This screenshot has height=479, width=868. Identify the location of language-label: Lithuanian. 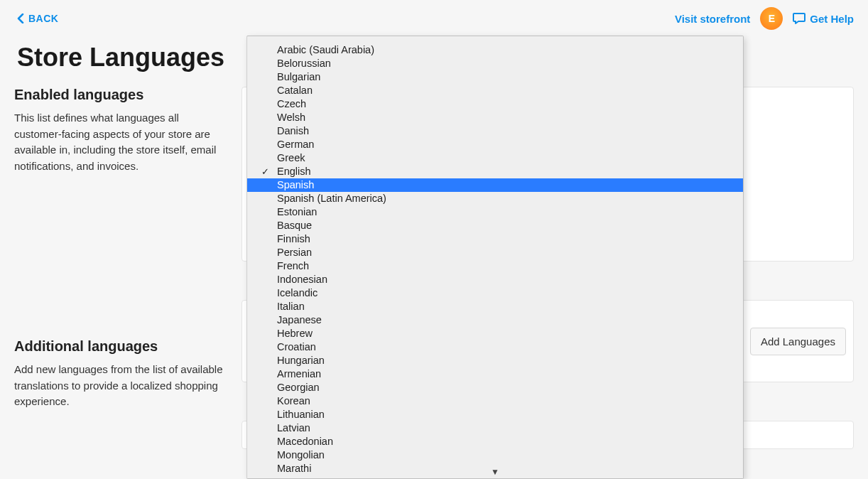
(301, 414).